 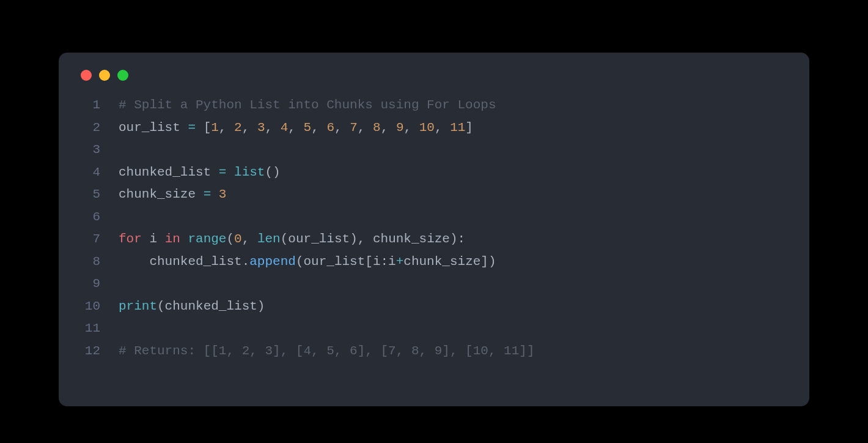 I want to click on line-number: 6, so click(x=89, y=218).